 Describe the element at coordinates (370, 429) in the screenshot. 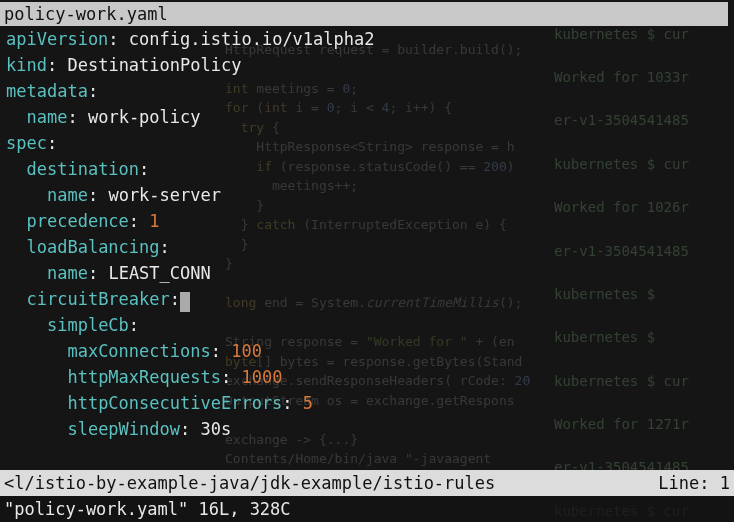

I see `yaml-line: sleepWindow: 30s` at that location.